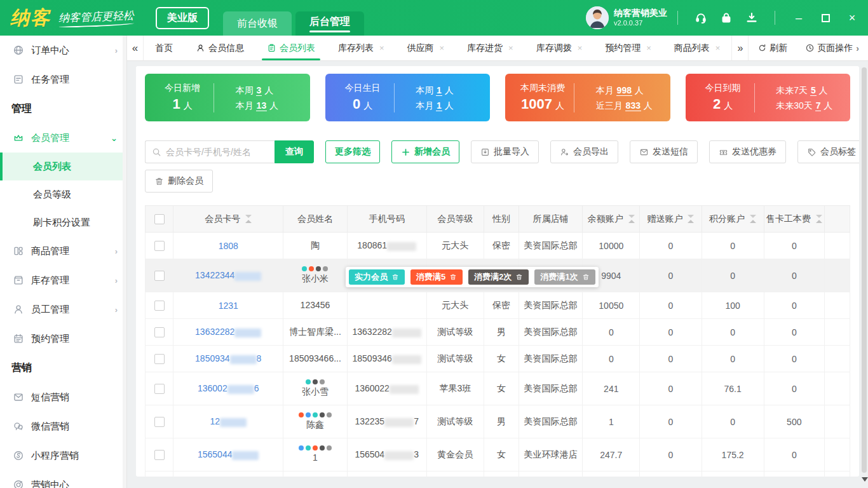 The image size is (868, 488). Describe the element at coordinates (217, 152) in the screenshot. I see `search-input` at that location.